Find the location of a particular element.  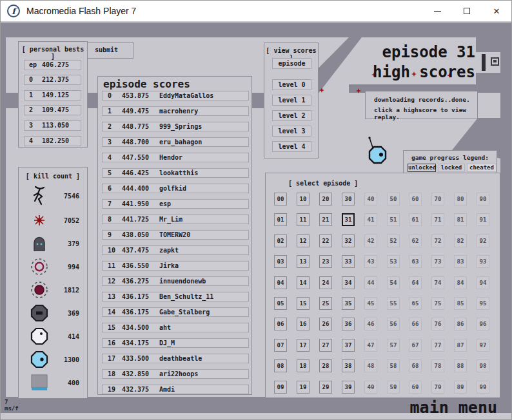

highscore-row: 2448.775999_Springs is located at coordinates (175, 126).